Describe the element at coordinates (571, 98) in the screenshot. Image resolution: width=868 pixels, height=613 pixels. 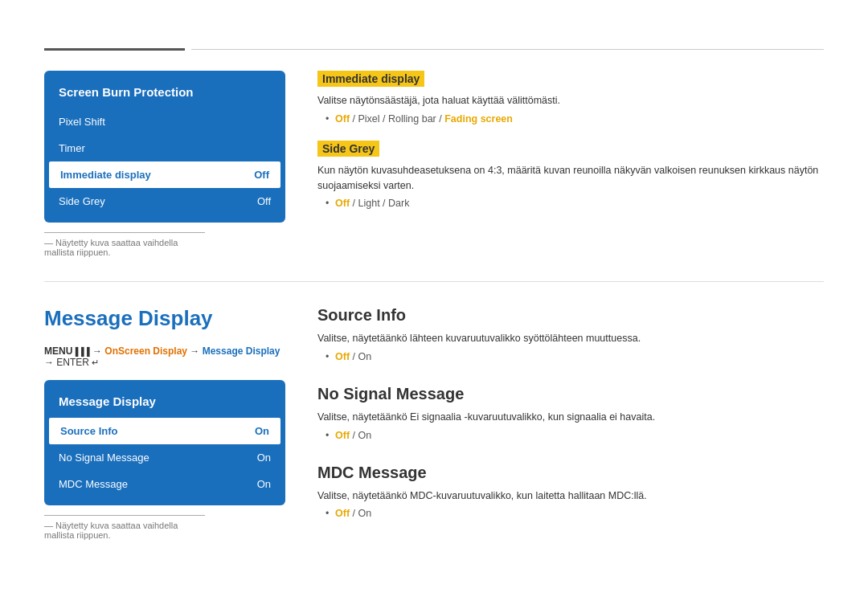
I see `immediate-display-section: Immediate display Valitse näytönsäästäjä…` at that location.